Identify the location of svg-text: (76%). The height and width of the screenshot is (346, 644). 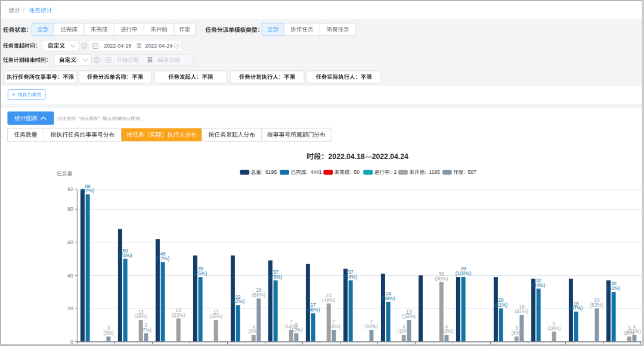
(275, 277).